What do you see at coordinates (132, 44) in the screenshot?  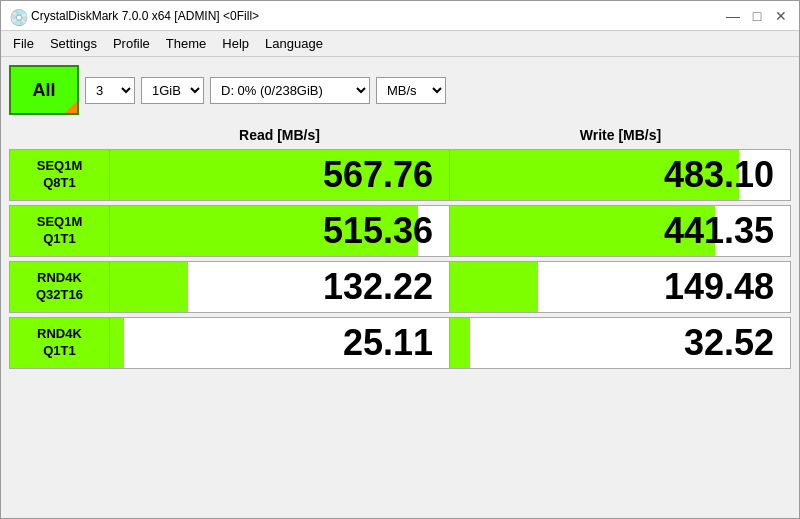 I see `menu-item-profile: Profile` at bounding box center [132, 44].